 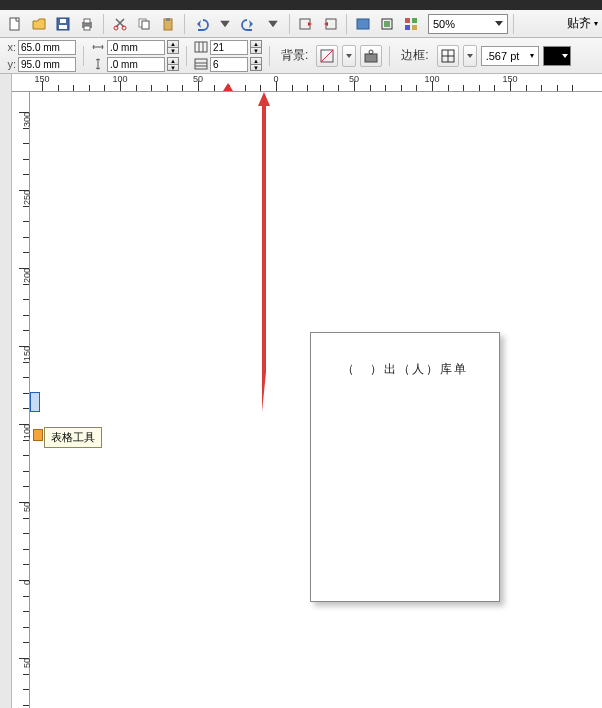 What do you see at coordinates (228, 56) in the screenshot?
I see `grid-group: ▲▼ ▲▼` at bounding box center [228, 56].